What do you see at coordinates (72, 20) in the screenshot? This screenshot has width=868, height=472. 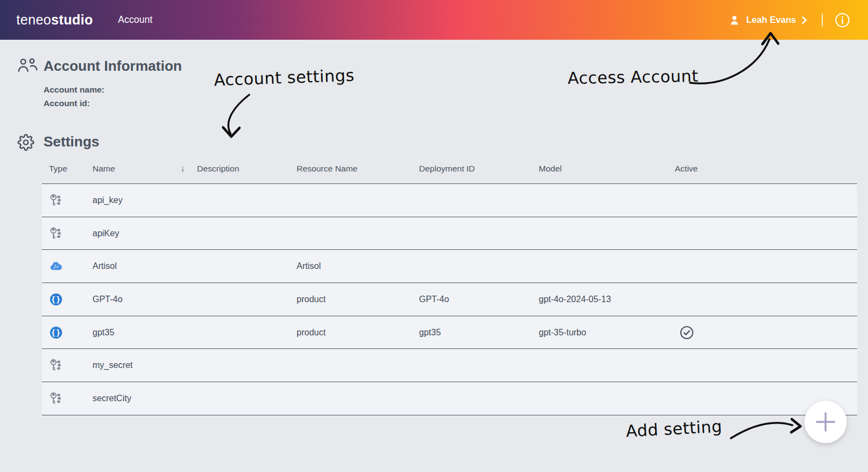 I see `logo-bold: studio` at bounding box center [72, 20].